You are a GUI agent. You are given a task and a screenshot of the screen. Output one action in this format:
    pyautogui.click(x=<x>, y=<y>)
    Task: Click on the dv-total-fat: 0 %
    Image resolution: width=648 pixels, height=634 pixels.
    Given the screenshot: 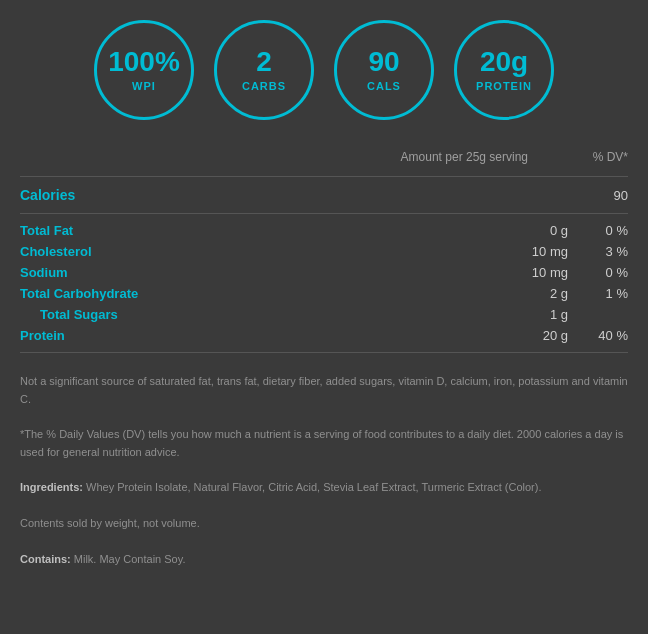 What is the action you would take?
    pyautogui.click(x=598, y=230)
    